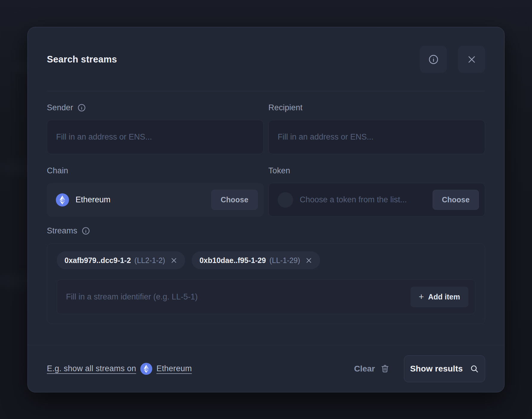  Describe the element at coordinates (266, 260) in the screenshot. I see `stream-chips: 0xafb979..dcc9-1-2 (LL2-1-2) 0xb10dae..f…` at that location.